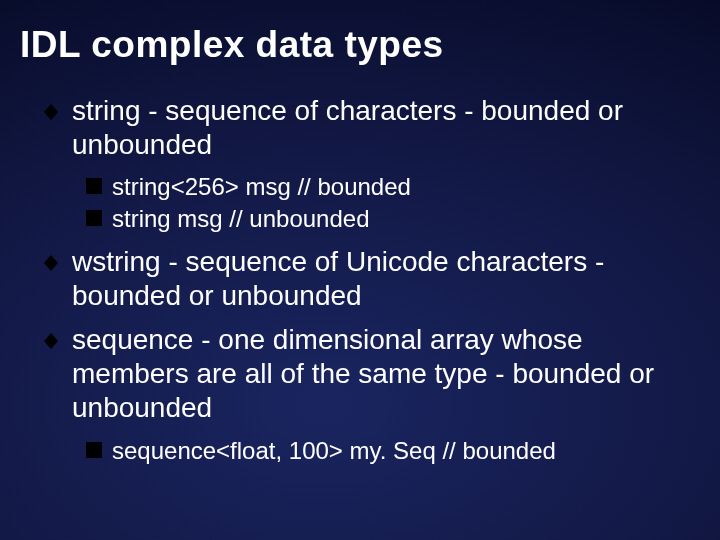 Image resolution: width=720 pixels, height=540 pixels. What do you see at coordinates (334, 450) in the screenshot?
I see `sub-bullet-text: sequence<float, 100> my. Seq // bounded` at bounding box center [334, 450].